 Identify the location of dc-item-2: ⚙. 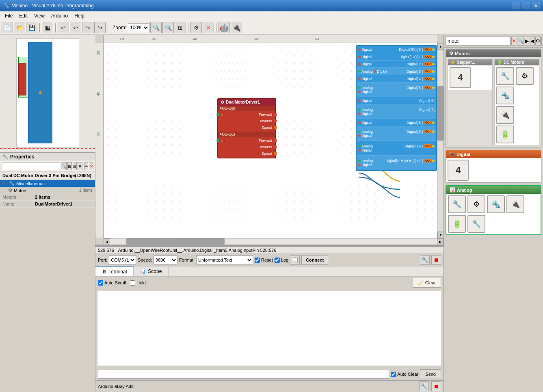
(525, 76).